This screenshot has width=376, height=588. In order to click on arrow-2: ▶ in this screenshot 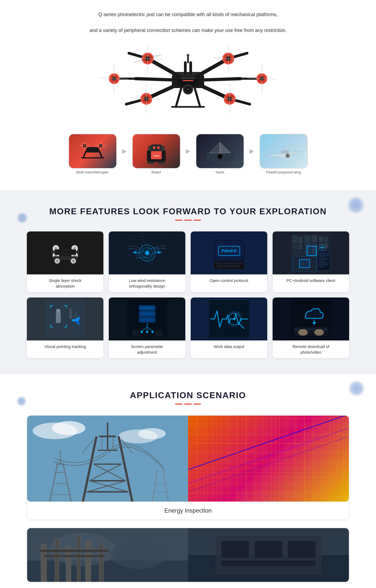, I will do `click(188, 151)`.